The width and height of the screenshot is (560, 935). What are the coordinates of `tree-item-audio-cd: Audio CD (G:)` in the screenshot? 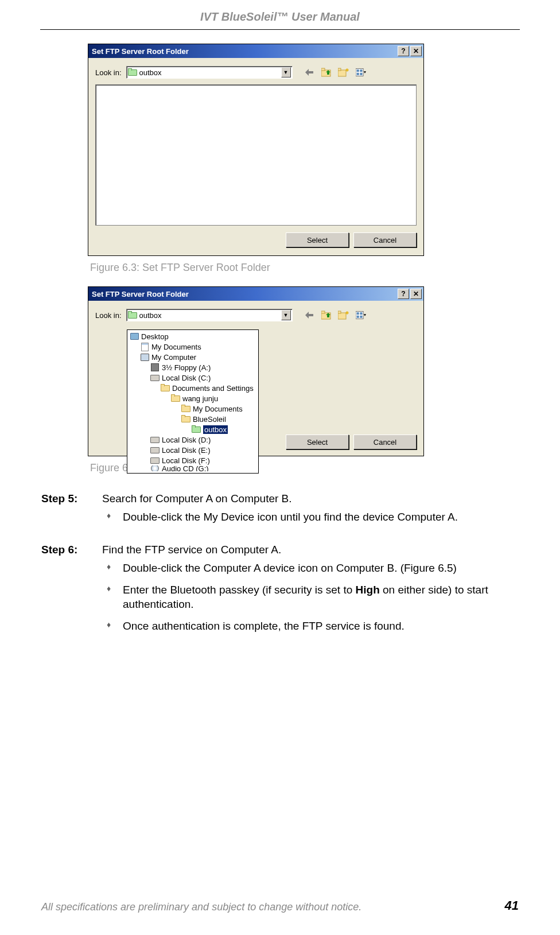 It's located at (193, 468).